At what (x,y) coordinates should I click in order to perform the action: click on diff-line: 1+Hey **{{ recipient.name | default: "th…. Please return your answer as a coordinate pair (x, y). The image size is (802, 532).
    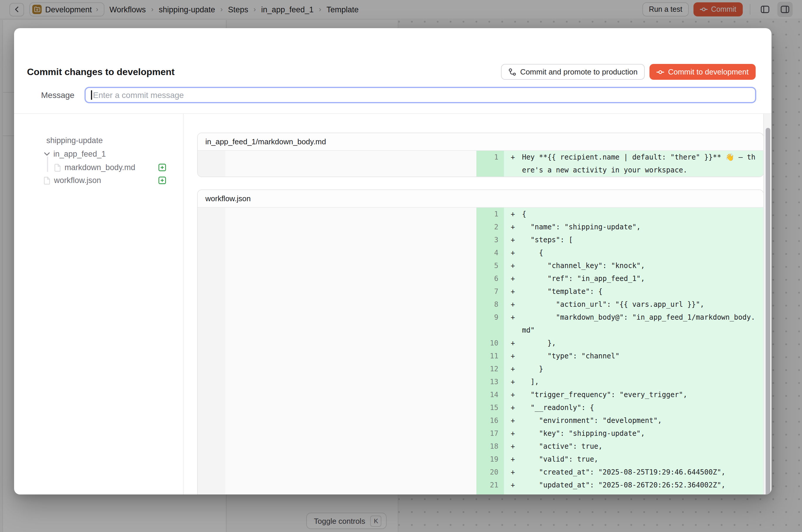
    Looking at the image, I should click on (620, 164).